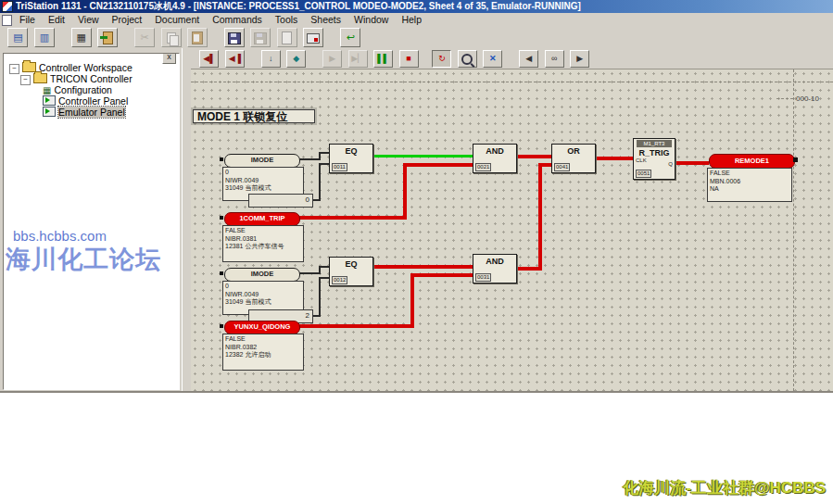  Describe the element at coordinates (495, 269) in the screenshot. I see `and-block: AND 0031` at that location.